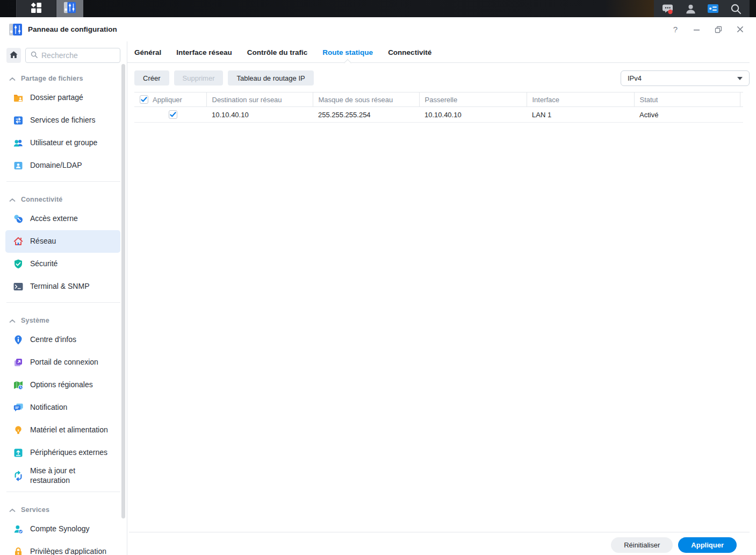  I want to click on ip-version-select: IPv4, so click(685, 79).